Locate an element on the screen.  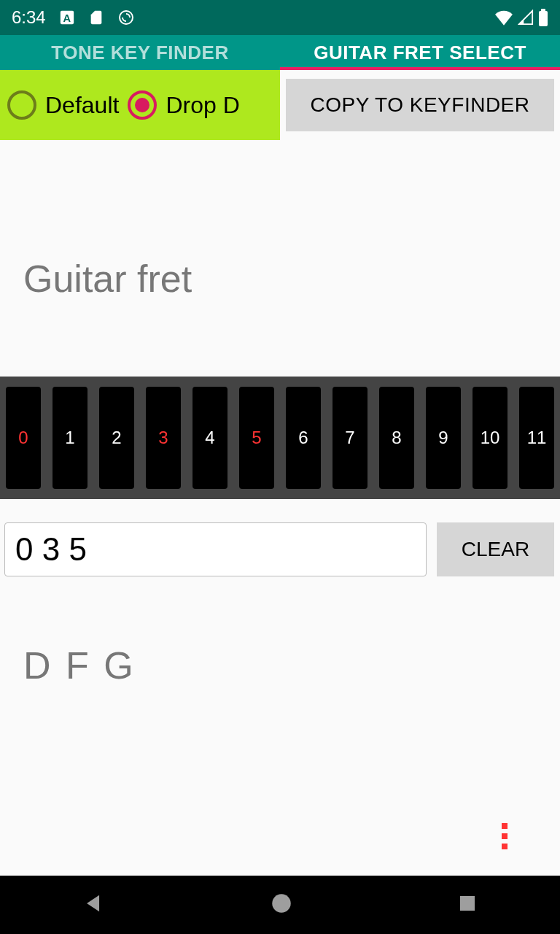
keyboard-icon: A is located at coordinates (67, 18).